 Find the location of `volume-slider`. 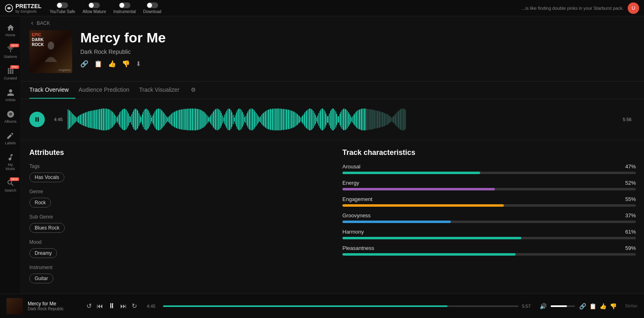

volume-slider is located at coordinates (563, 306).